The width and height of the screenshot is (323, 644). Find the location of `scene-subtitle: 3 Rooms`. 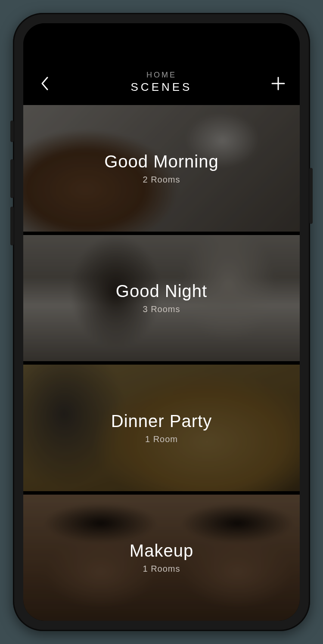

scene-subtitle: 3 Rooms is located at coordinates (161, 309).